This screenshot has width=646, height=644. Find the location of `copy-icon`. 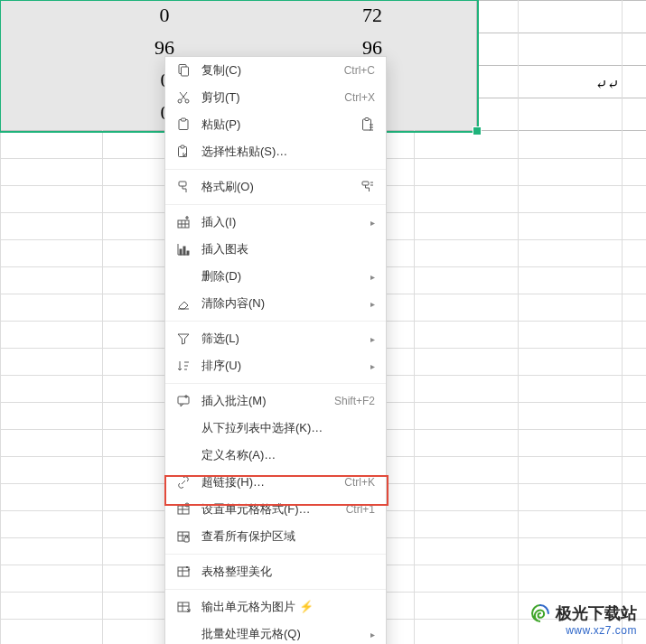

copy-icon is located at coordinates (183, 70).